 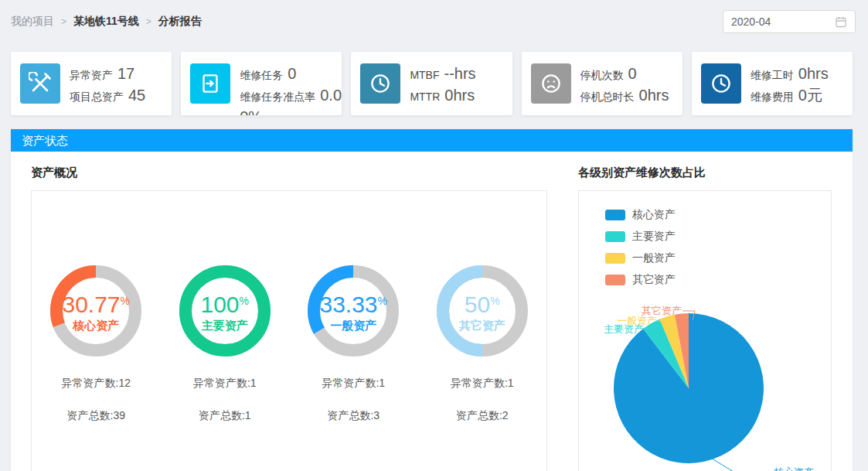 What do you see at coordinates (608, 97) in the screenshot?
I see `kpi-label: 停机总时长` at bounding box center [608, 97].